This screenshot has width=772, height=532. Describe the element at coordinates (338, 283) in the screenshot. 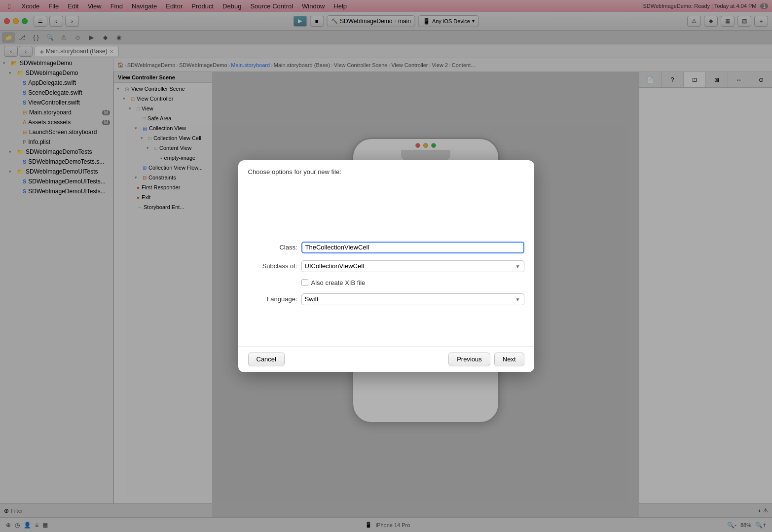

I see `xib-label: Also create XIB file` at that location.